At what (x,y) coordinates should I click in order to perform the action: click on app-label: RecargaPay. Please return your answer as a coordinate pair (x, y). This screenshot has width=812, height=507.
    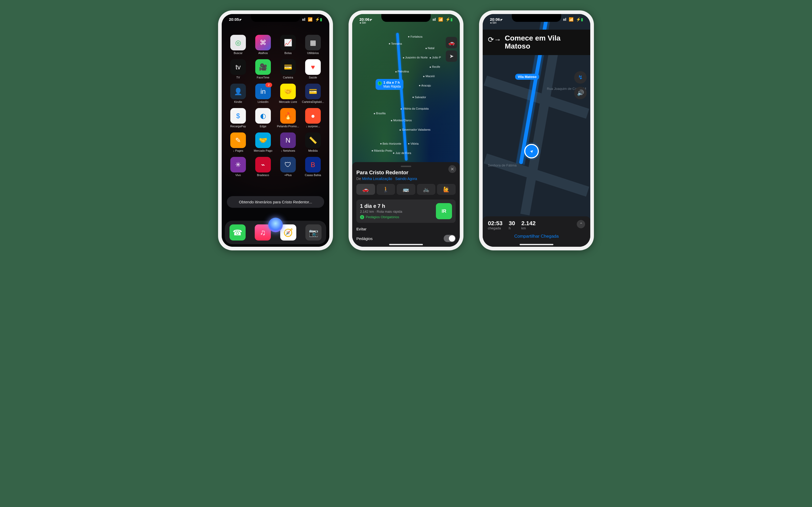
    Looking at the image, I should click on (238, 126).